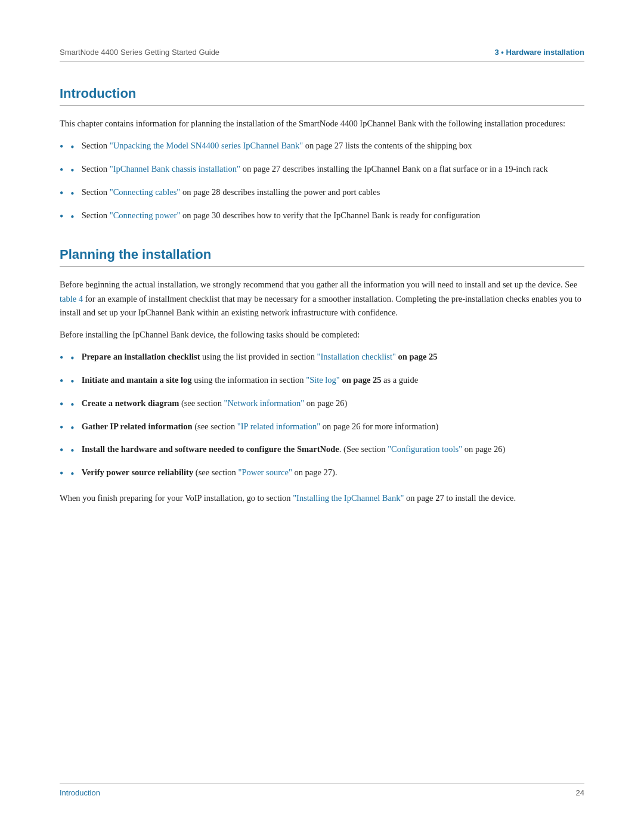 This screenshot has height=833, width=644. What do you see at coordinates (322, 428) in the screenshot?
I see `list-item: • Gather IP related information (see sec…` at bounding box center [322, 428].